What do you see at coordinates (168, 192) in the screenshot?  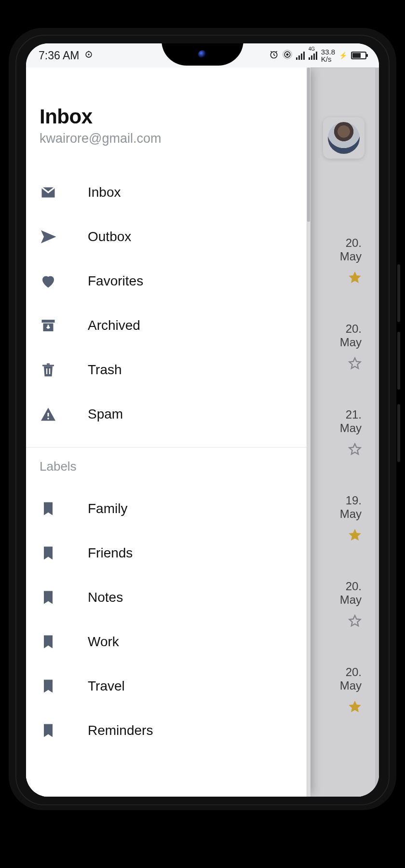 I see `nav-item-inbox: Inbox` at bounding box center [168, 192].